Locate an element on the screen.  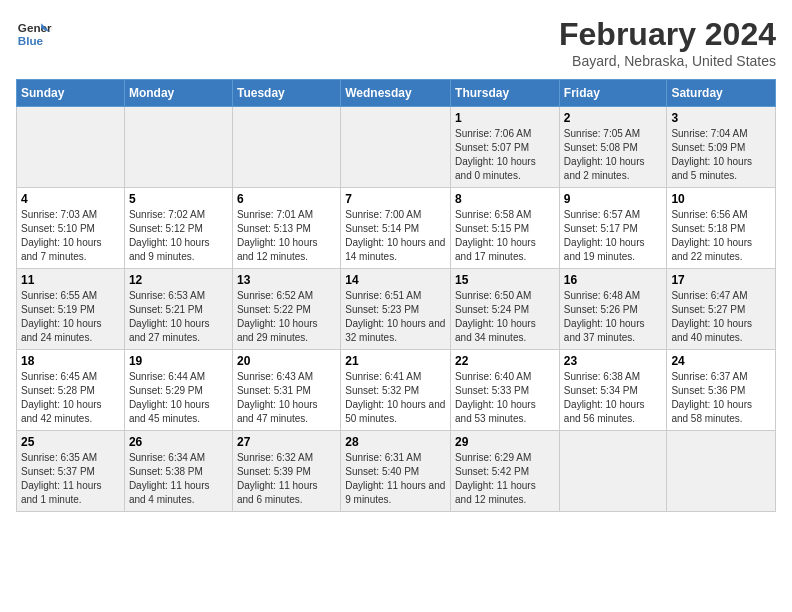
day-number: 24 is located at coordinates (721, 361).